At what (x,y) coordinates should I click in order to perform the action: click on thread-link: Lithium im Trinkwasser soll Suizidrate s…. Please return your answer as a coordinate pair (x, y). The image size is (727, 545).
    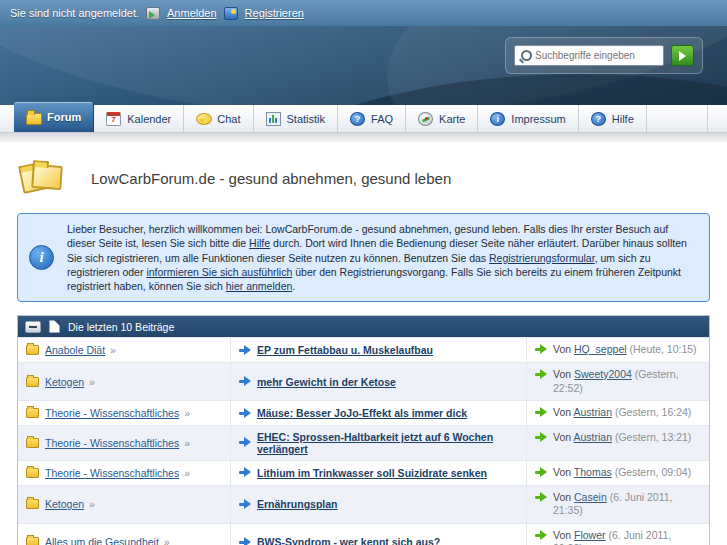
    Looking at the image, I should click on (372, 473).